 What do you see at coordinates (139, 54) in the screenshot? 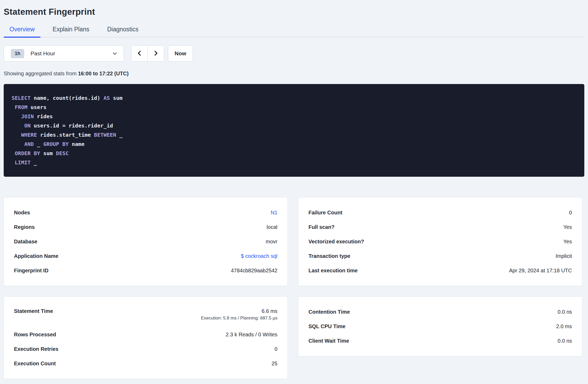
I see `chevron-left-icon` at bounding box center [139, 54].